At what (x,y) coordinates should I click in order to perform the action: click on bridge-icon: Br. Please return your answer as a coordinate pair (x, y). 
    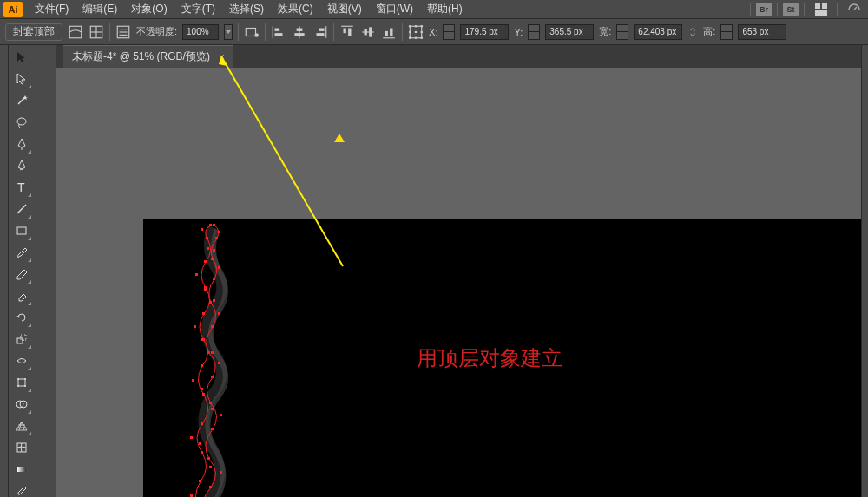
    Looking at the image, I should click on (764, 10).